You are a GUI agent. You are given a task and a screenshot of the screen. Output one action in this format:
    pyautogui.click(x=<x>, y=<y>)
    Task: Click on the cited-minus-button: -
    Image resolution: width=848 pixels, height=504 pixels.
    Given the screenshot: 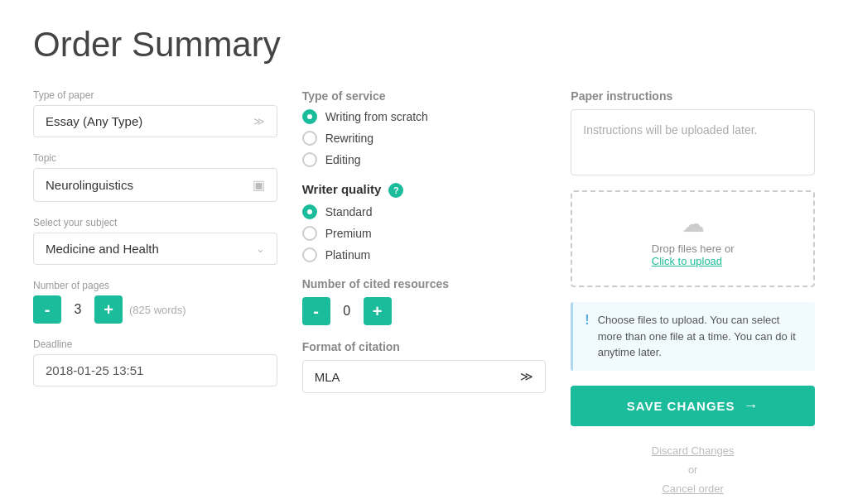 What is the action you would take?
    pyautogui.click(x=316, y=311)
    